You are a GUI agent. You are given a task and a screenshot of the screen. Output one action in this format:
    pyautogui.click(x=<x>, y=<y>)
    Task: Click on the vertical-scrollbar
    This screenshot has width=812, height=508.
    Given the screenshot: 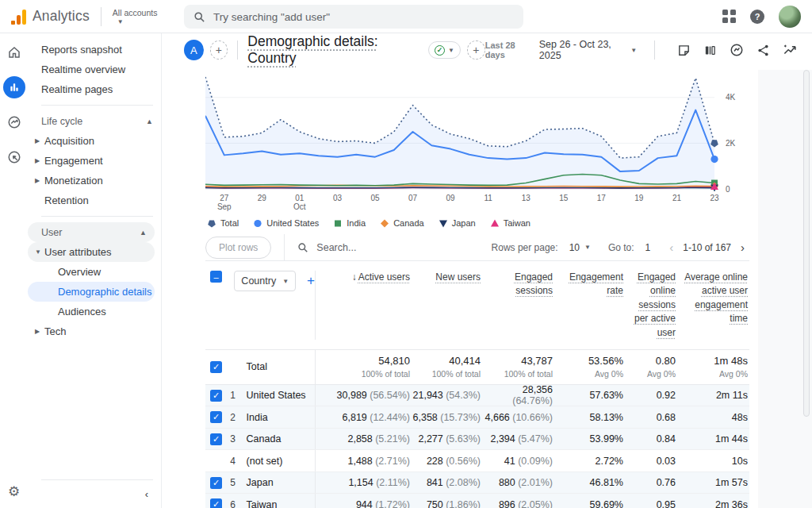 What is the action you would take?
    pyautogui.click(x=806, y=243)
    